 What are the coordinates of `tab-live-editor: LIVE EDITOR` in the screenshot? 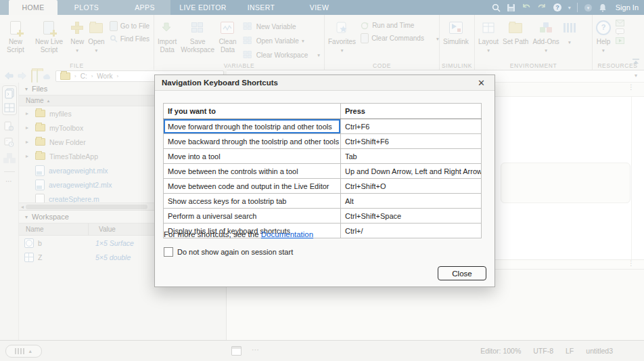 It's located at (203, 7).